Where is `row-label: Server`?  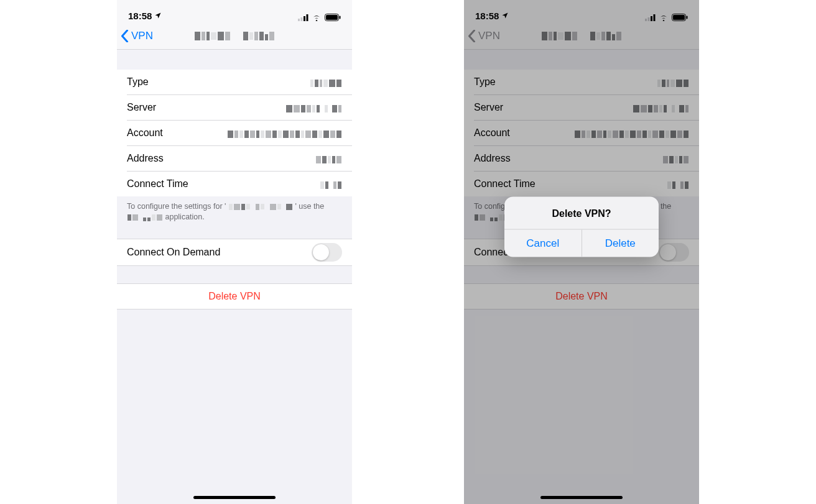 row-label: Server is located at coordinates (142, 108).